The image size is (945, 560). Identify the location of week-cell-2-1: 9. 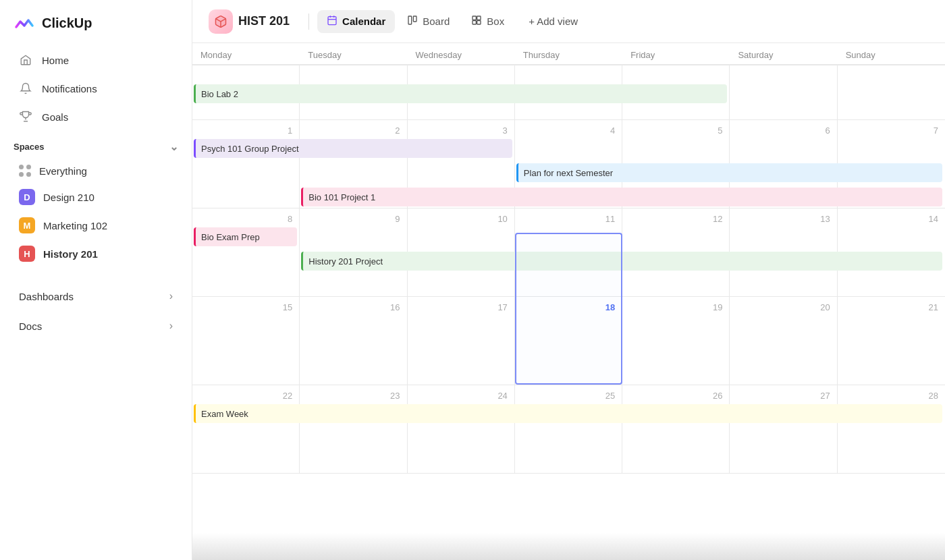
(354, 252).